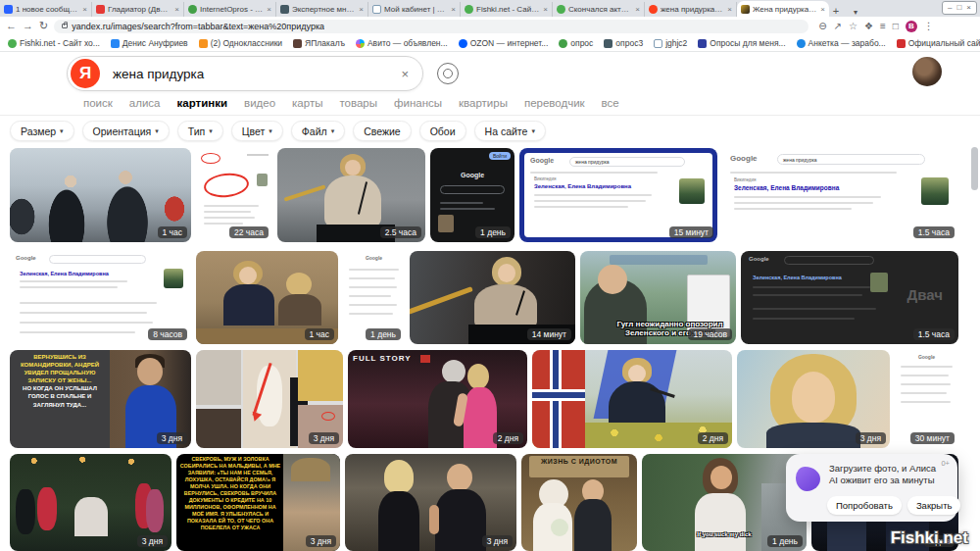 This screenshot has height=551, width=980. What do you see at coordinates (12, 25) in the screenshot?
I see `back-icon: ←` at bounding box center [12, 25].